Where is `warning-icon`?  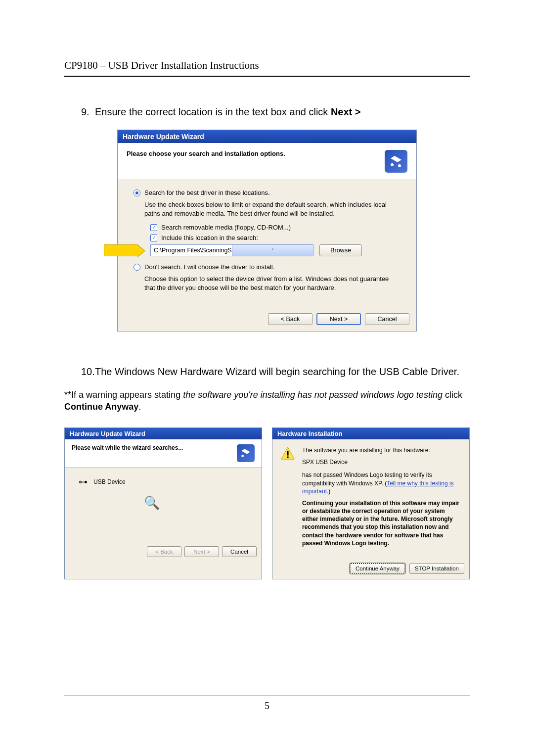 warning-icon is located at coordinates (288, 453).